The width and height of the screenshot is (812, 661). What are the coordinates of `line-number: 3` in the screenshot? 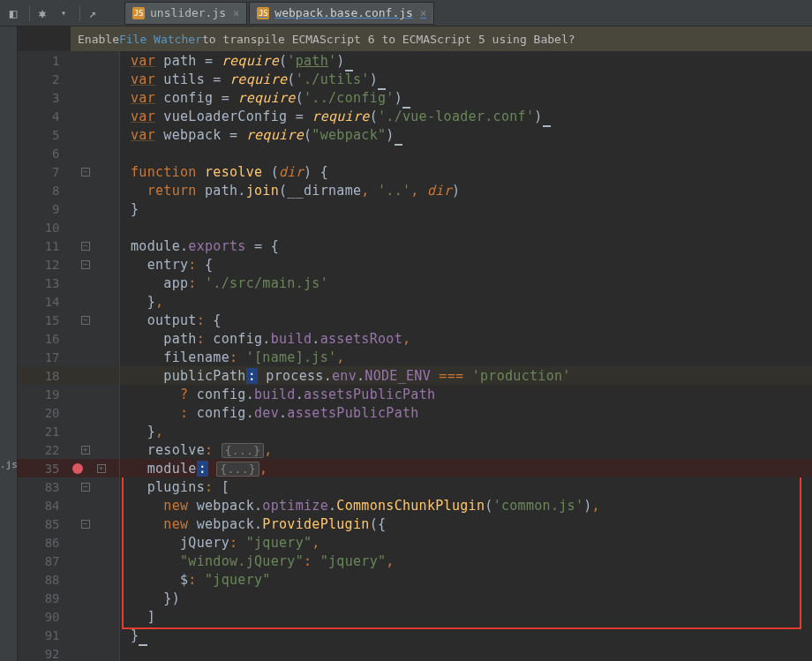 It's located at (43, 98).